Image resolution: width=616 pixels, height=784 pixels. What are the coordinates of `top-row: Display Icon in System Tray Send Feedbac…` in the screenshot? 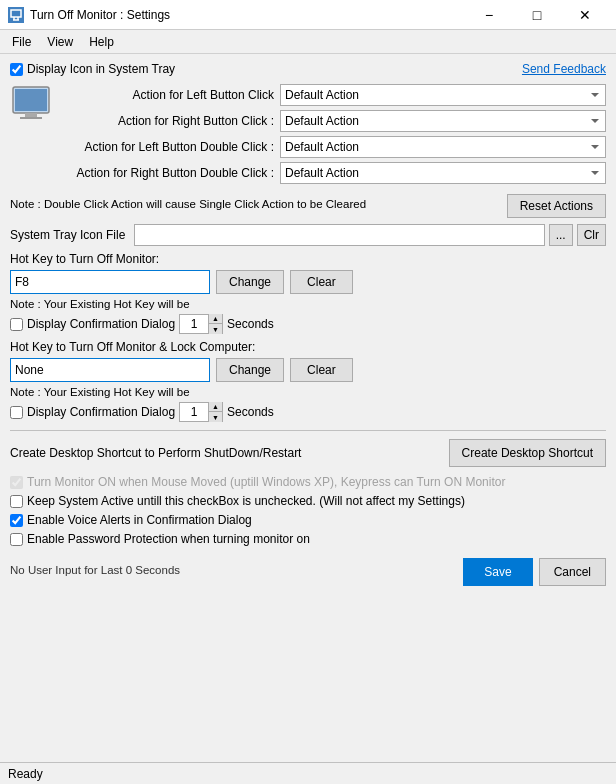 It's located at (308, 69).